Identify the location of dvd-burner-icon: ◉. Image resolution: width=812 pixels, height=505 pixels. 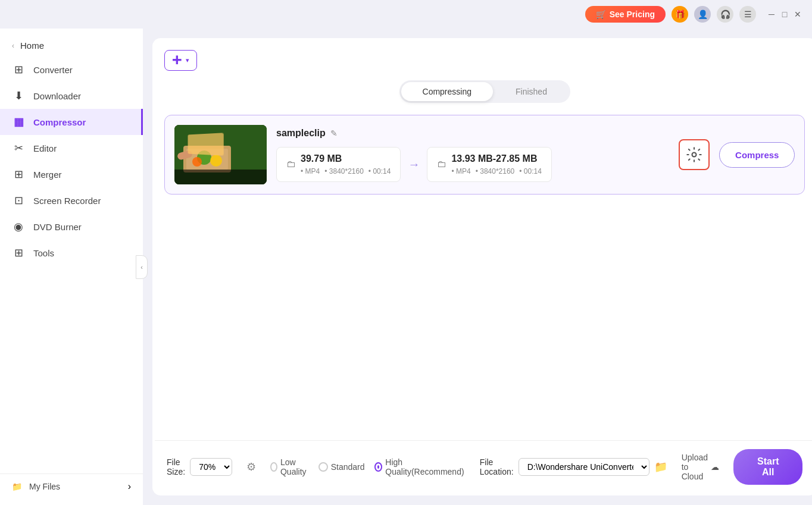
(18, 227).